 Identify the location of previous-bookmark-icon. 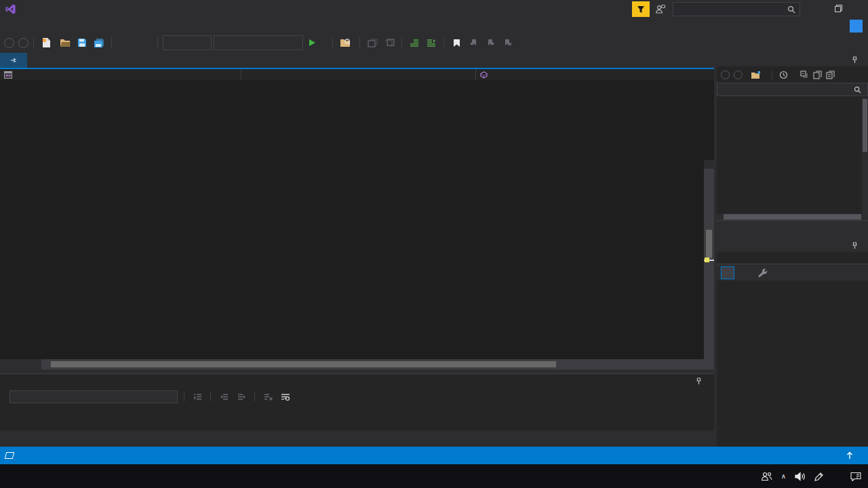
(473, 43).